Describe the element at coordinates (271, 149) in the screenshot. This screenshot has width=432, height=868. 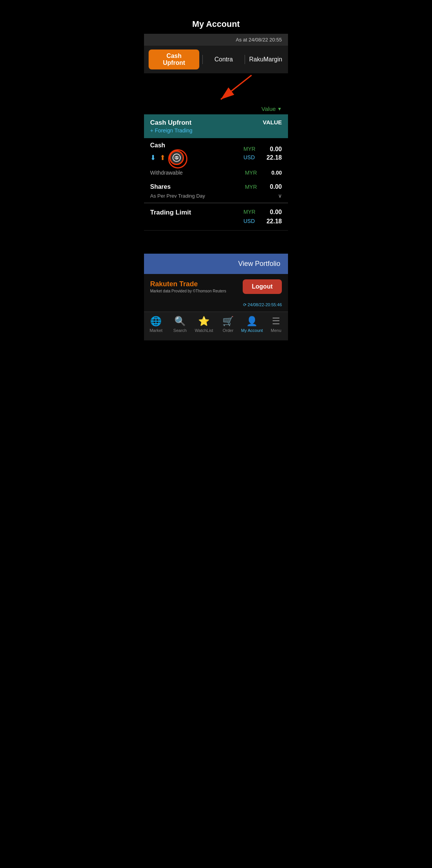
I see `cash-myr-value: 0.00` at that location.